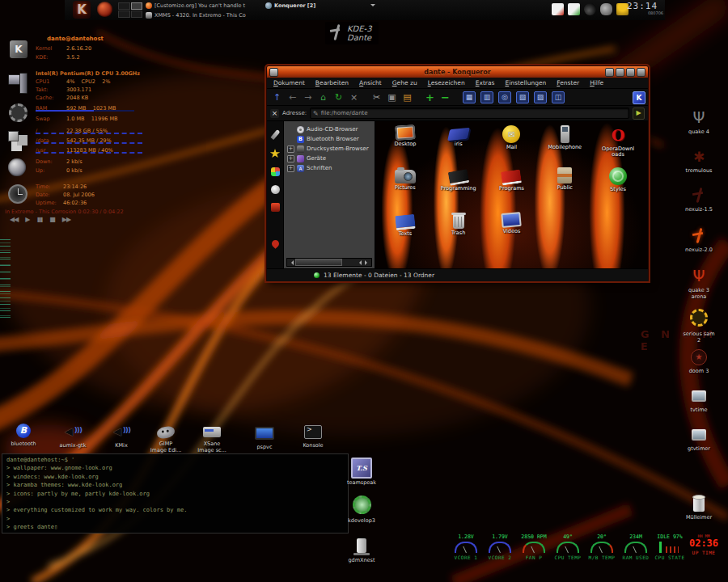 The width and height of the screenshot is (728, 582). What do you see at coordinates (445, 97) in the screenshot?
I see `zoom-out-icon: −` at bounding box center [445, 97].